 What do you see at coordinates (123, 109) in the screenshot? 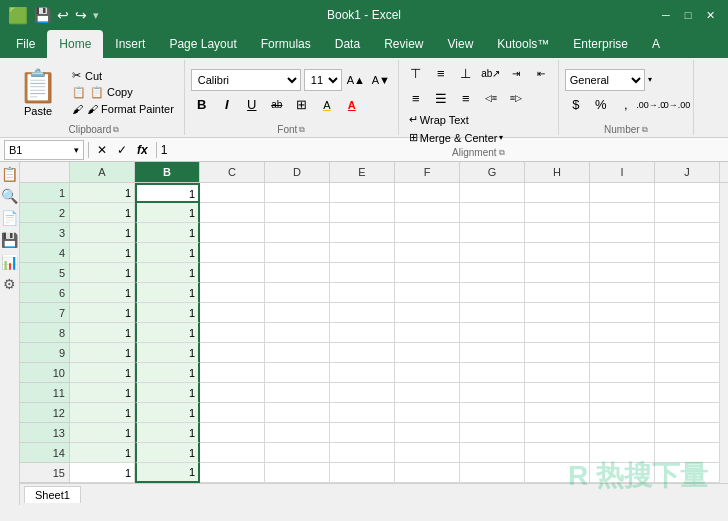
I see `format-painter-button: 🖌 🖌 Format Painter` at bounding box center [123, 109].